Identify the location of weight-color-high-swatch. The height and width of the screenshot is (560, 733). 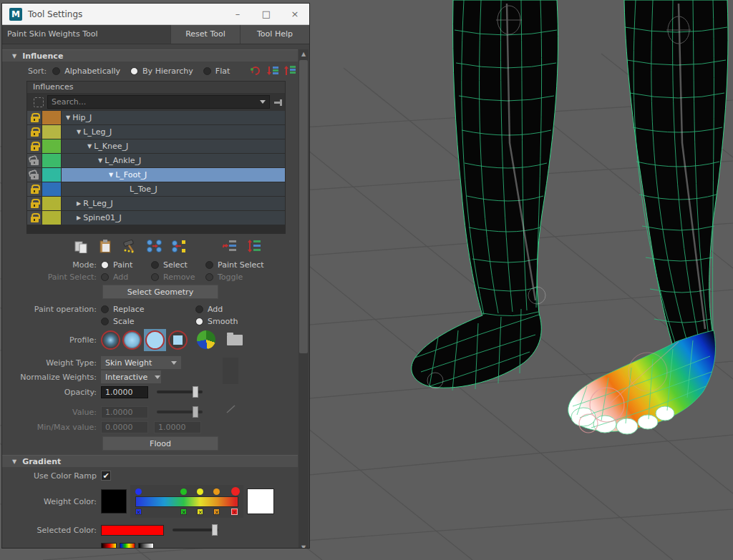
(261, 501).